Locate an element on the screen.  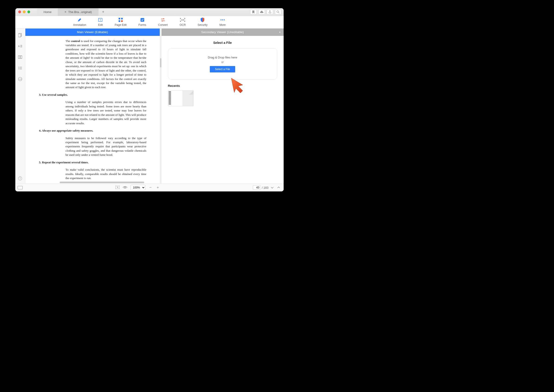
page-up-icon is located at coordinates (279, 188).